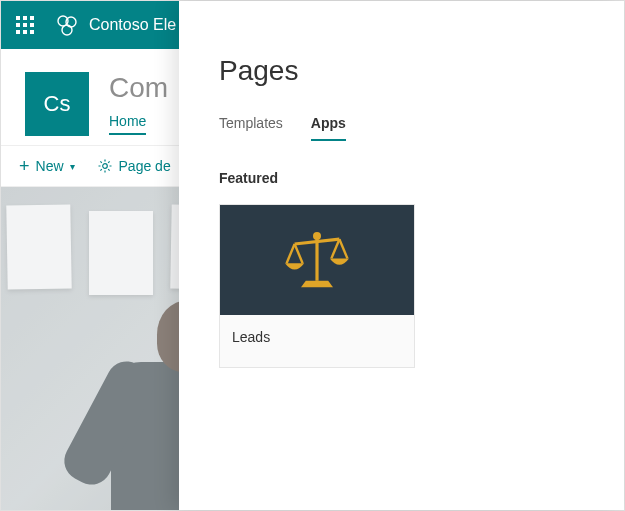 The height and width of the screenshot is (511, 625). I want to click on app-tile-label: Leads, so click(317, 341).